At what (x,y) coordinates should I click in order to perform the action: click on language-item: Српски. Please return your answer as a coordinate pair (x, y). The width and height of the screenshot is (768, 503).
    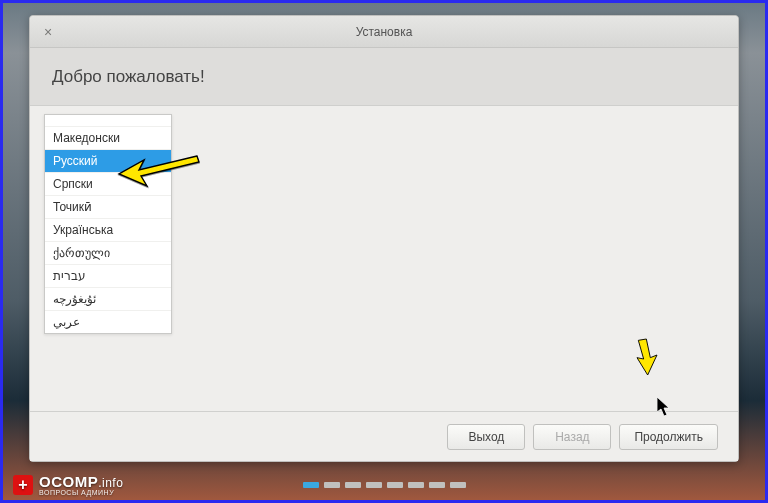
    Looking at the image, I should click on (108, 184).